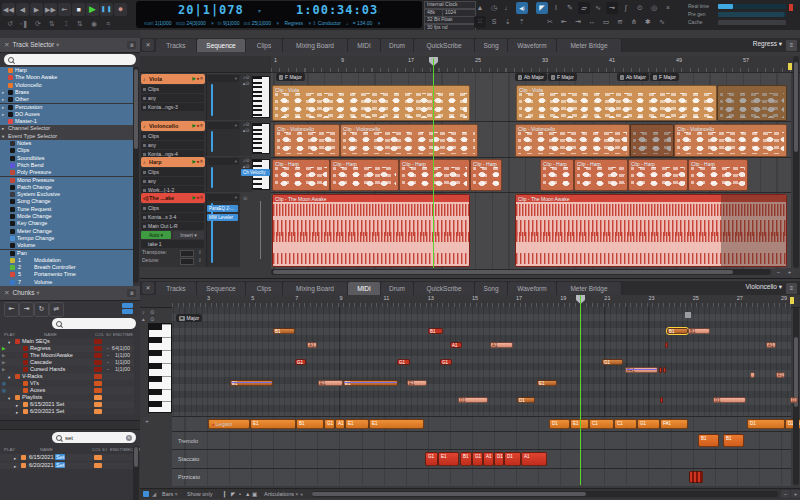 This screenshot has width=800, height=500. What do you see at coordinates (66, 136) in the screenshot?
I see `section-event-type-selector: ▾Event Type Selector` at bounding box center [66, 136].